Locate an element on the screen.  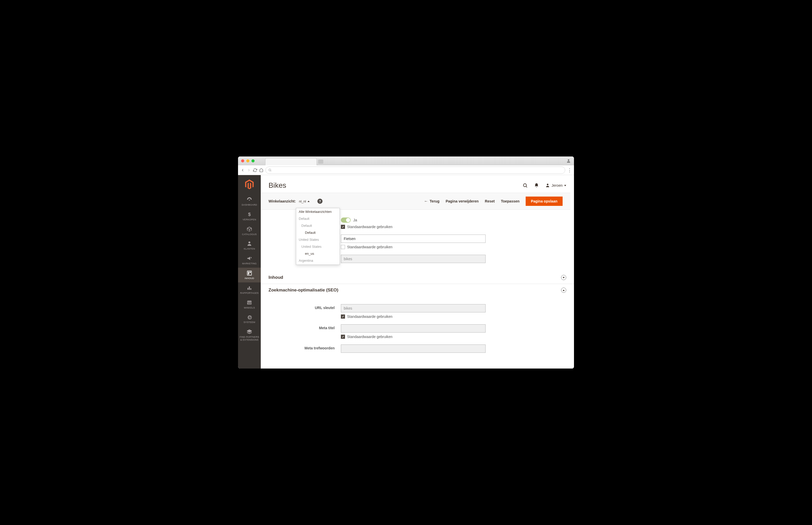
save-page-button: Pagina opslaan is located at coordinates (544, 201).